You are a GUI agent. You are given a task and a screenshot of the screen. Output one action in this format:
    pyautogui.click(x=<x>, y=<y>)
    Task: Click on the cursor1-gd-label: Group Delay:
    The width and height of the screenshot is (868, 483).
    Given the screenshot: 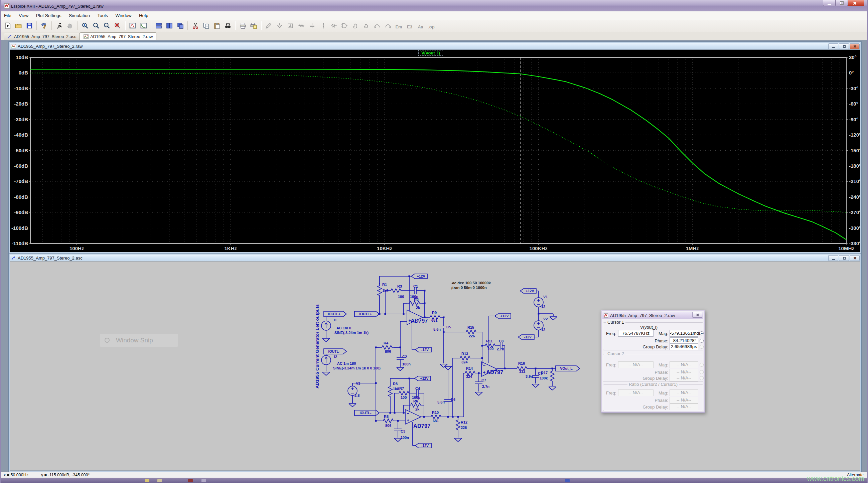 What is the action you would take?
    pyautogui.click(x=652, y=347)
    